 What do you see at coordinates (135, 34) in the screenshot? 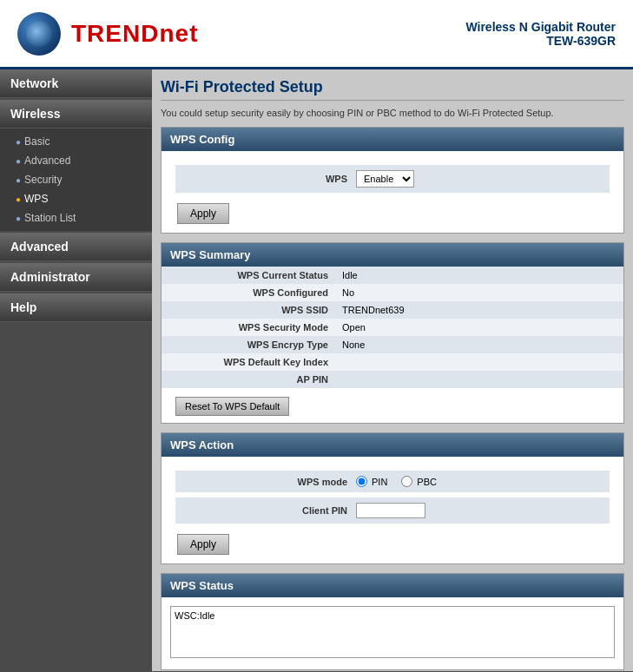
I see `brand-name: TRENDnet` at bounding box center [135, 34].